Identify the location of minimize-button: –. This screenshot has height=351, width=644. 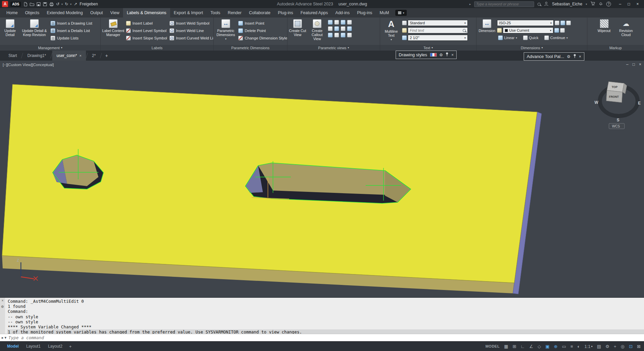
(620, 4).